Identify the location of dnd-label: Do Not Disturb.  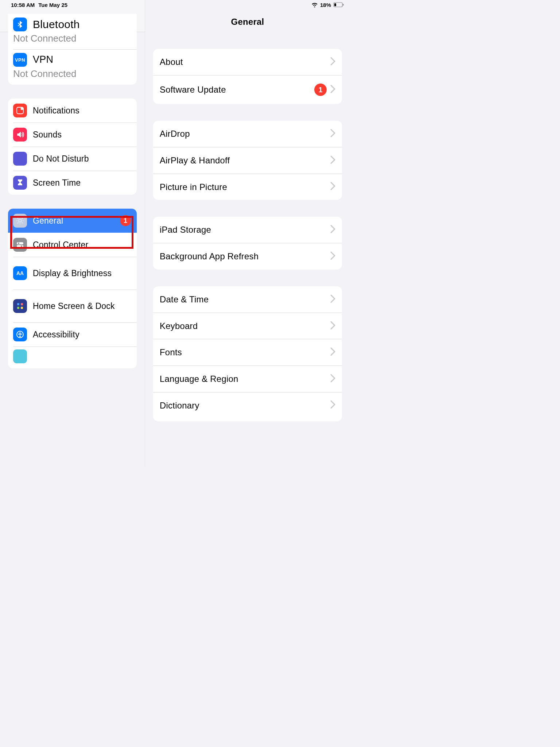
(82, 159).